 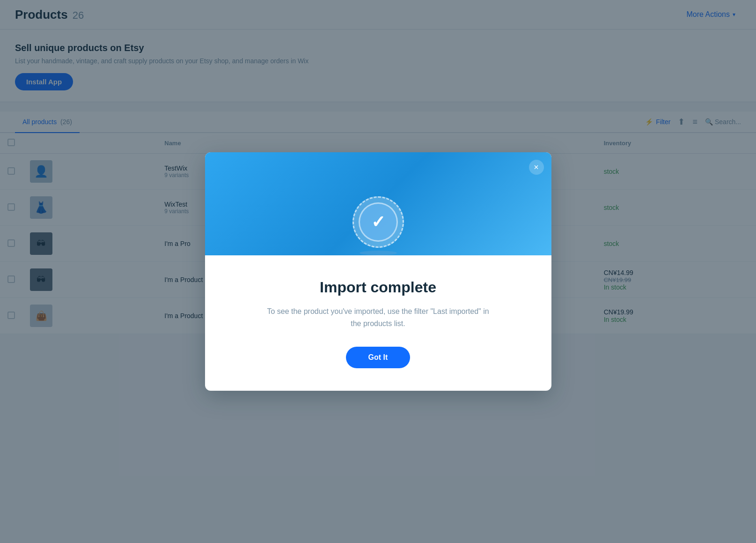 I want to click on success-badge-inner: ✓, so click(x=378, y=222).